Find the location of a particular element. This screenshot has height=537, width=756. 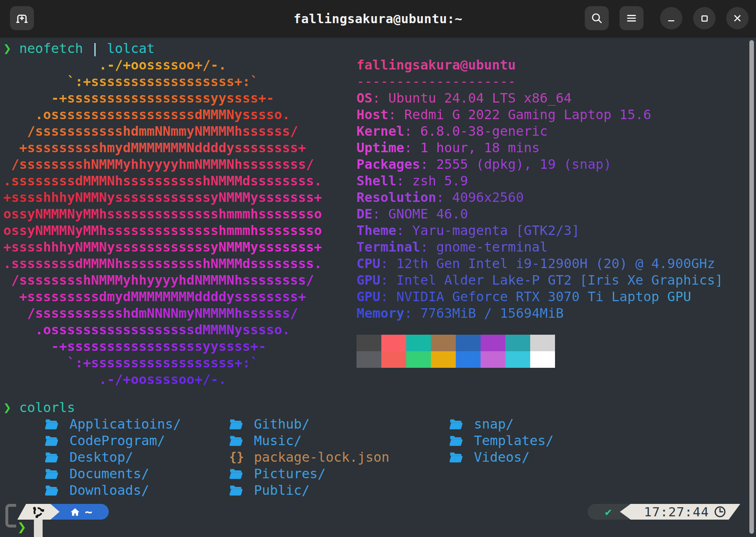

file-name: package-lock.json is located at coordinates (322, 457).